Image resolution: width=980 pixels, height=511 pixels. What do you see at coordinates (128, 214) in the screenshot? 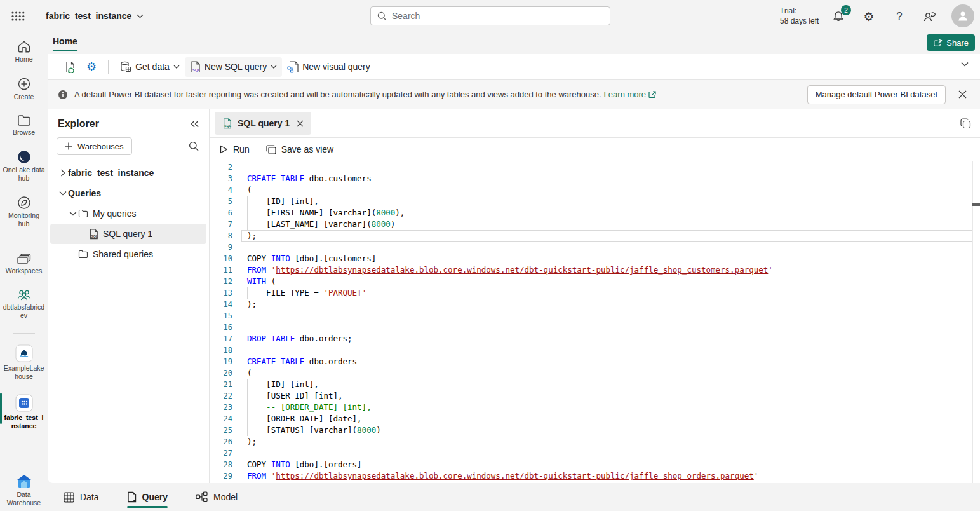
I see `tree-item-my-queries: My queries` at bounding box center [128, 214].